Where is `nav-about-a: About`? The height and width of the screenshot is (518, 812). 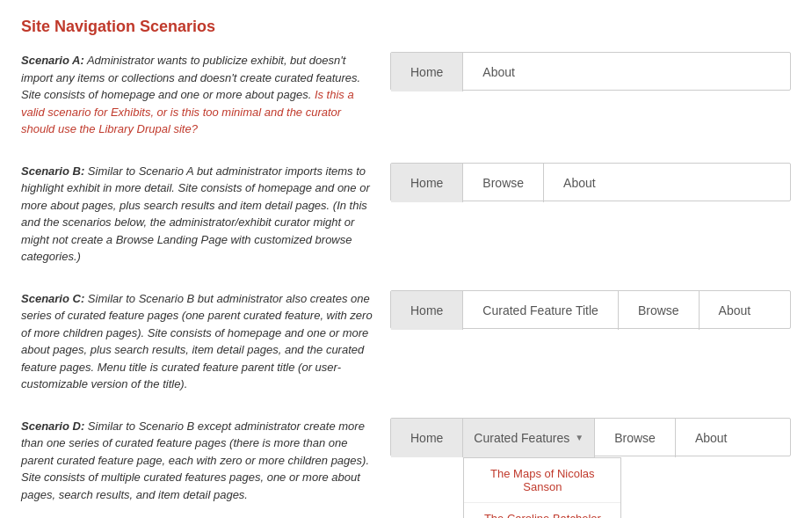
nav-about-a: About is located at coordinates (499, 72).